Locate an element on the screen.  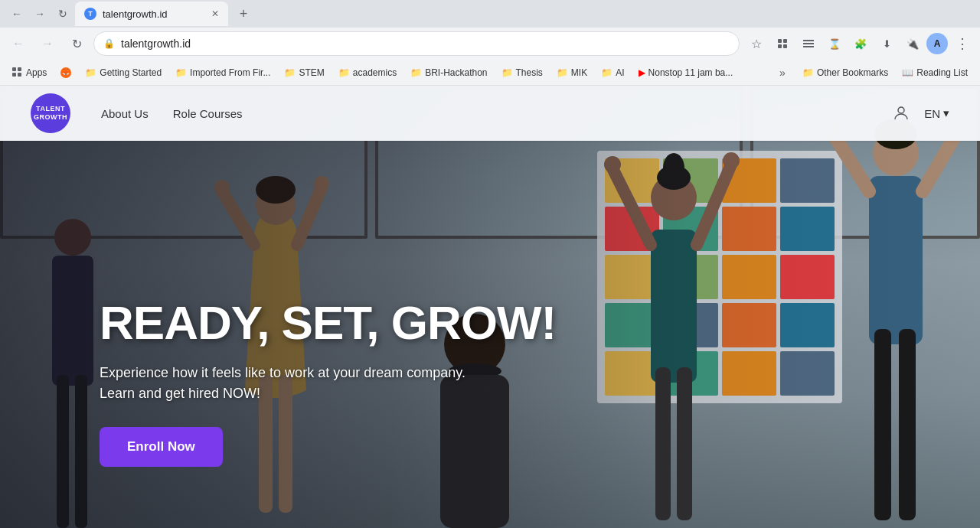
tab-favicon: T is located at coordinates (90, 14).